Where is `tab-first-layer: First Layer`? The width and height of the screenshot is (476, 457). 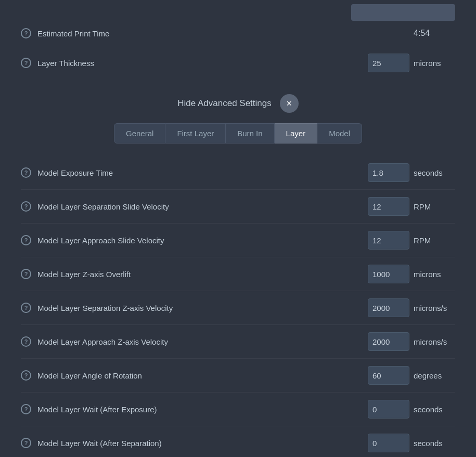
tab-first-layer: First Layer is located at coordinates (196, 133).